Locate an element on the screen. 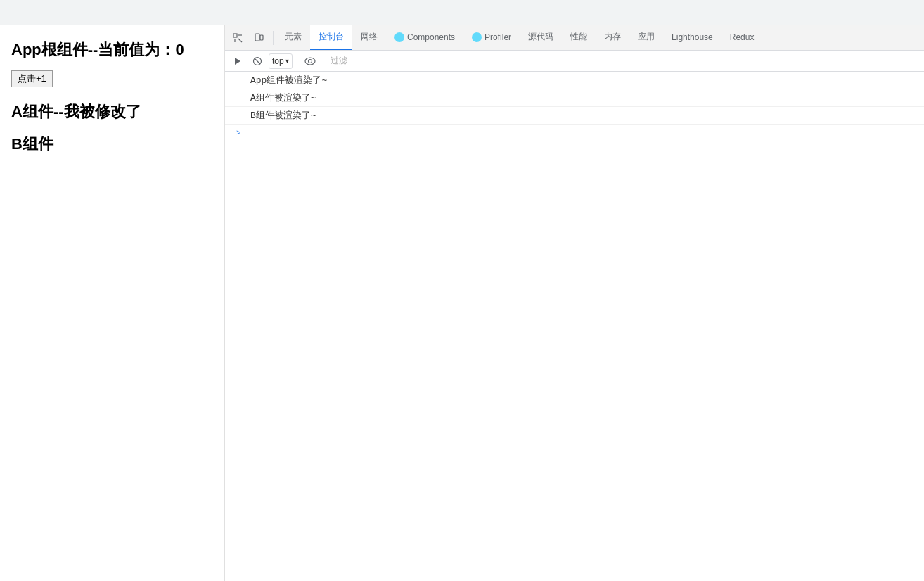  b-component-label: B组件 is located at coordinates (113, 144).